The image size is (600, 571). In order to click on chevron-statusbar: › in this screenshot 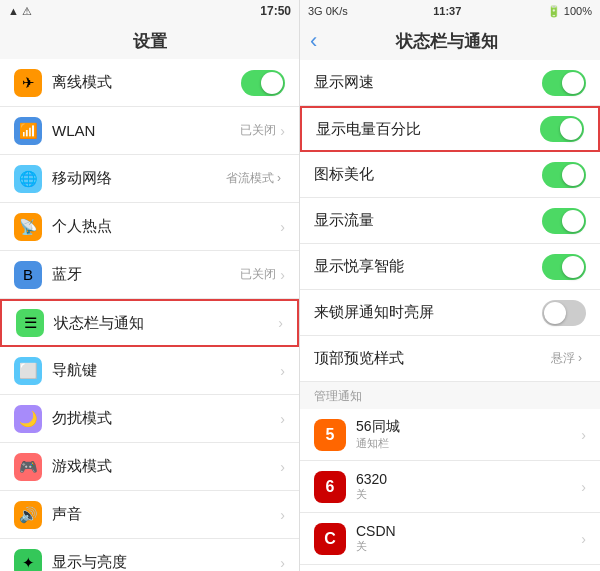, I will do `click(280, 323)`.